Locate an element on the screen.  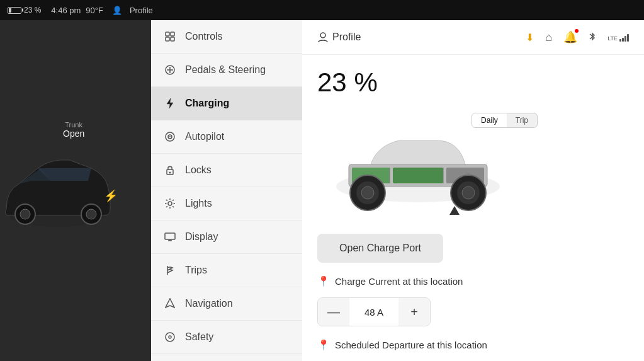
controls-icon is located at coordinates (170, 37).